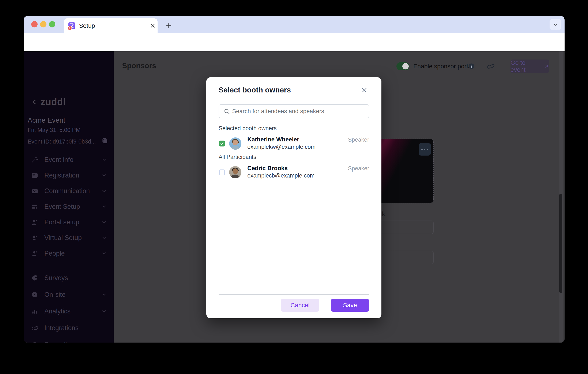 Image resolution: width=588 pixels, height=374 pixels. I want to click on browser-toolbar: https://setup.zuddl.com/event/, so click(294, 42).